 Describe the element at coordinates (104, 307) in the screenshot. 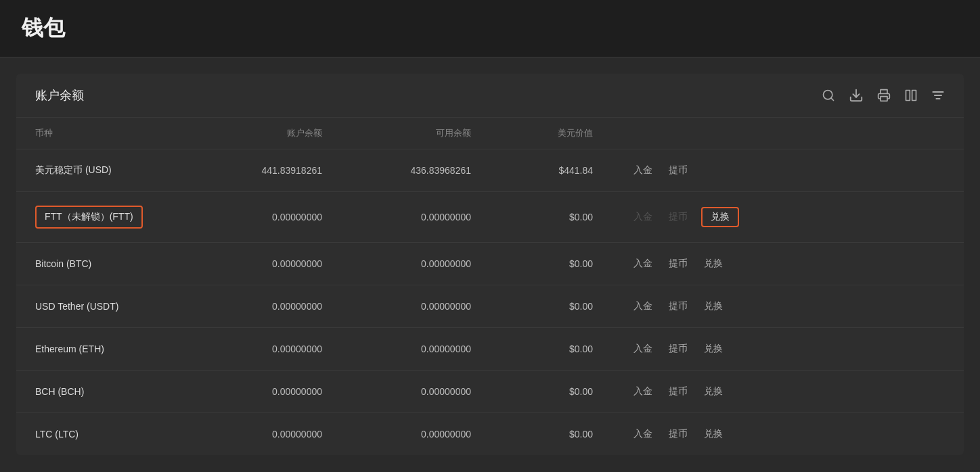

I see `currency-name: USD Tether (USDT)` at that location.